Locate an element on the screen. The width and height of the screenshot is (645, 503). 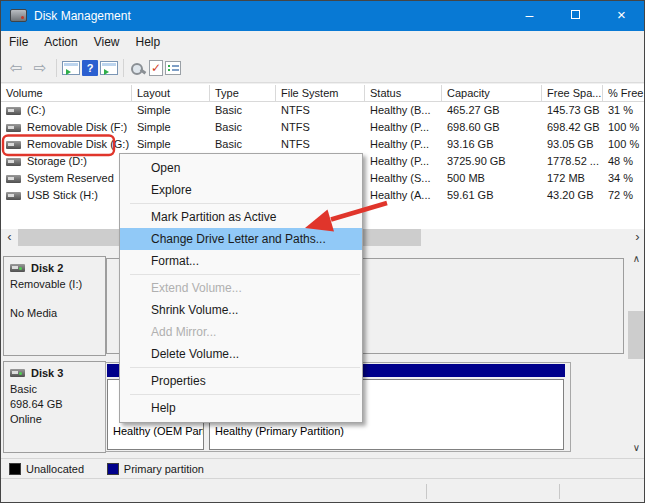
cell-status: Healthy (A... is located at coordinates (404, 196).